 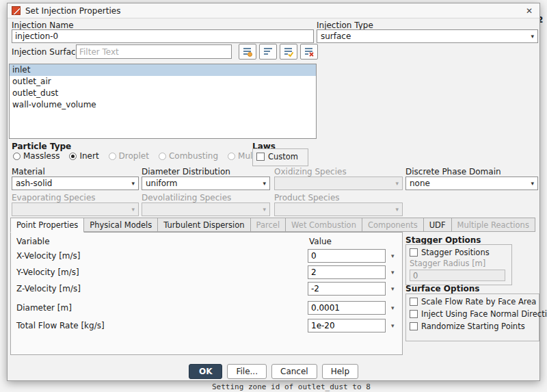 I want to click on evaporating-species-label: Evaporating Species, so click(x=53, y=198).